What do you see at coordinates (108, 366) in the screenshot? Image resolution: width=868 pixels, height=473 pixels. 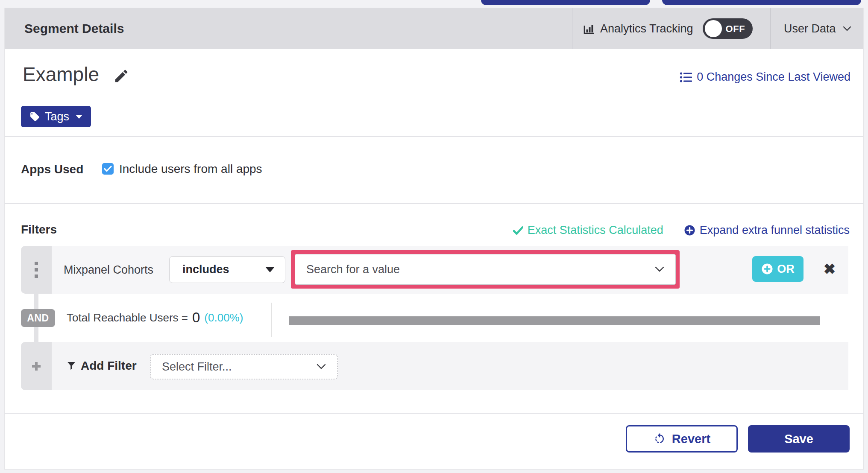 I see `add-filter-label: Add Filter` at bounding box center [108, 366].